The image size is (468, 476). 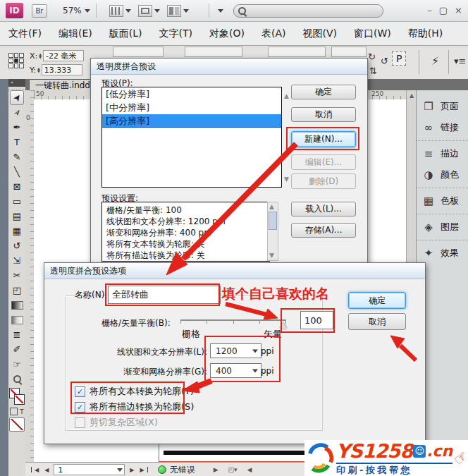 I want to click on delete-button: 删除(D), so click(x=324, y=181).